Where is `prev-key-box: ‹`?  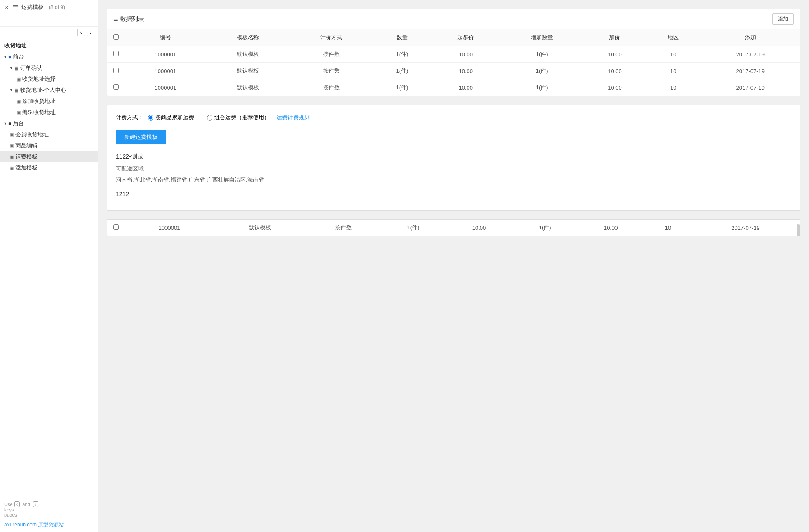 prev-key-box: ‹ is located at coordinates (17, 504).